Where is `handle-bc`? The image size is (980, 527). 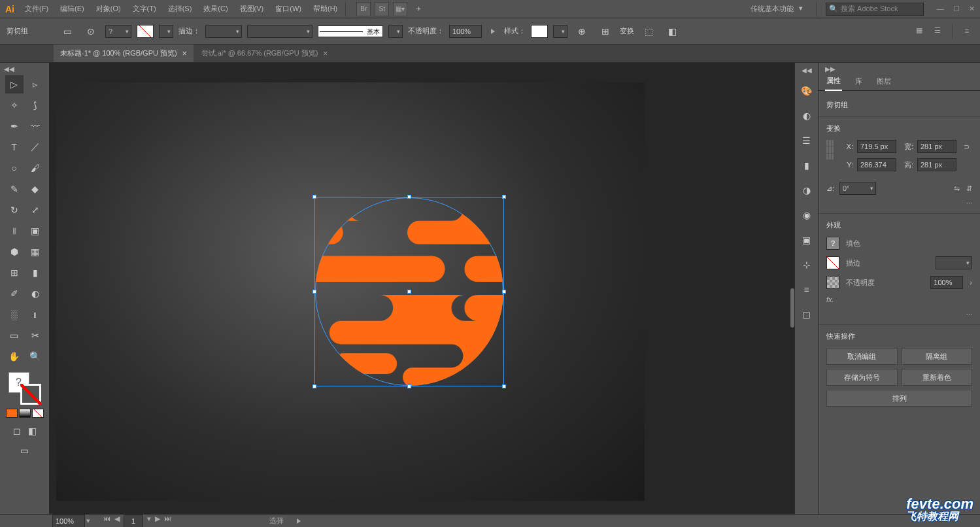 handle-bc is located at coordinates (409, 386).